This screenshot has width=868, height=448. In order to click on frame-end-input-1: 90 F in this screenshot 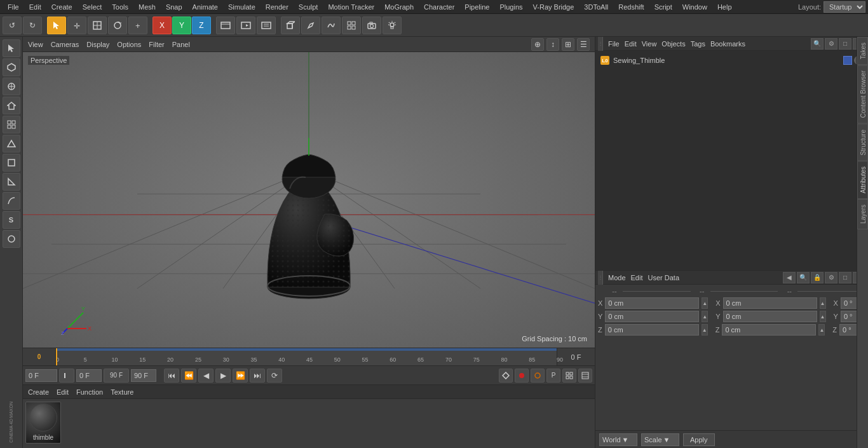, I will do `click(116, 376)`.